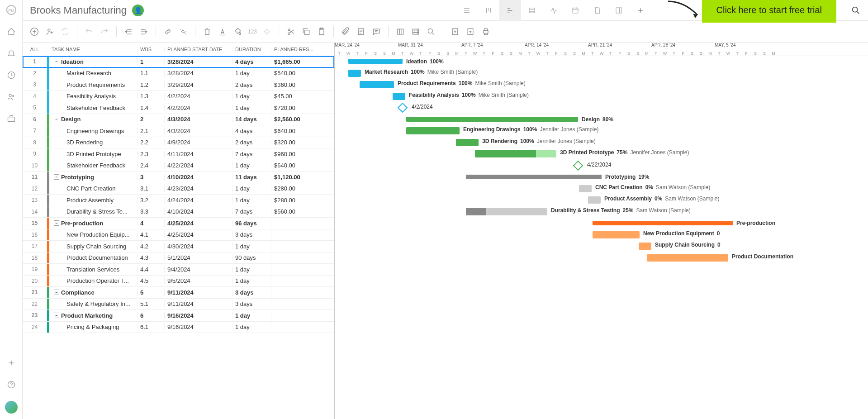 This screenshot has width=868, height=419. What do you see at coordinates (322, 32) in the screenshot?
I see `paste-icon` at bounding box center [322, 32].